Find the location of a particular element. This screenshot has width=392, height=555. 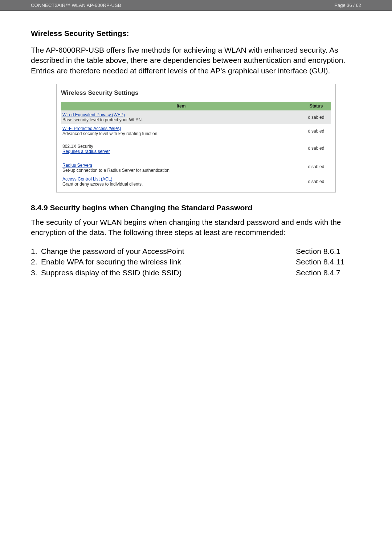

table-header-row: Item Status is located at coordinates (196, 106).